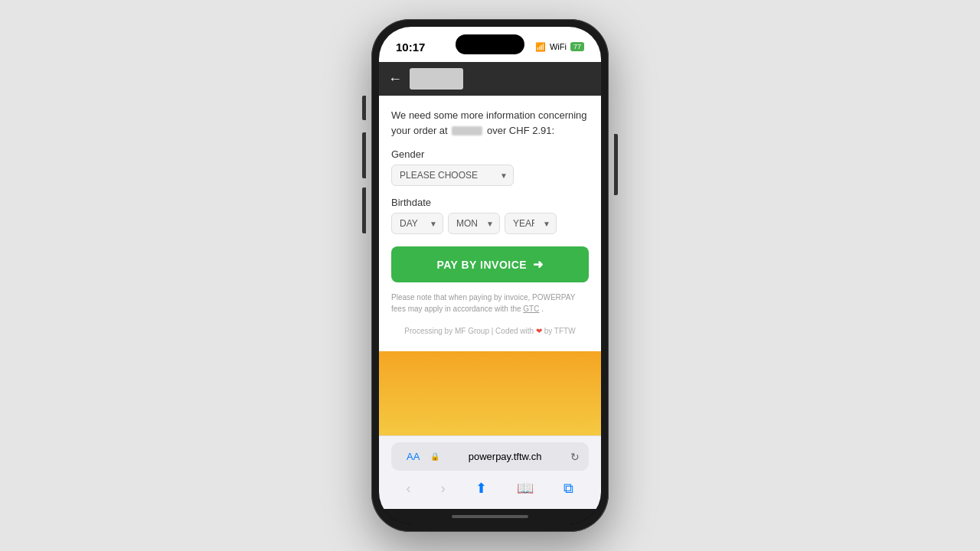  Describe the element at coordinates (435, 456) in the screenshot. I see `lock-icon: 🔒` at that location.